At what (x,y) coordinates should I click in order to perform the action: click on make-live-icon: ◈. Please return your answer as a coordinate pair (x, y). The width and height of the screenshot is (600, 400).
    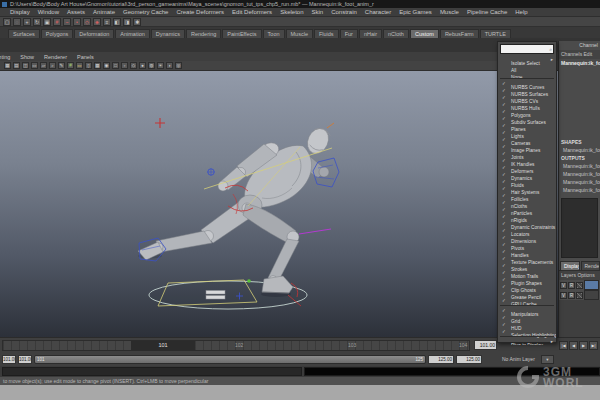
    Looking at the image, I should click on (97, 22).